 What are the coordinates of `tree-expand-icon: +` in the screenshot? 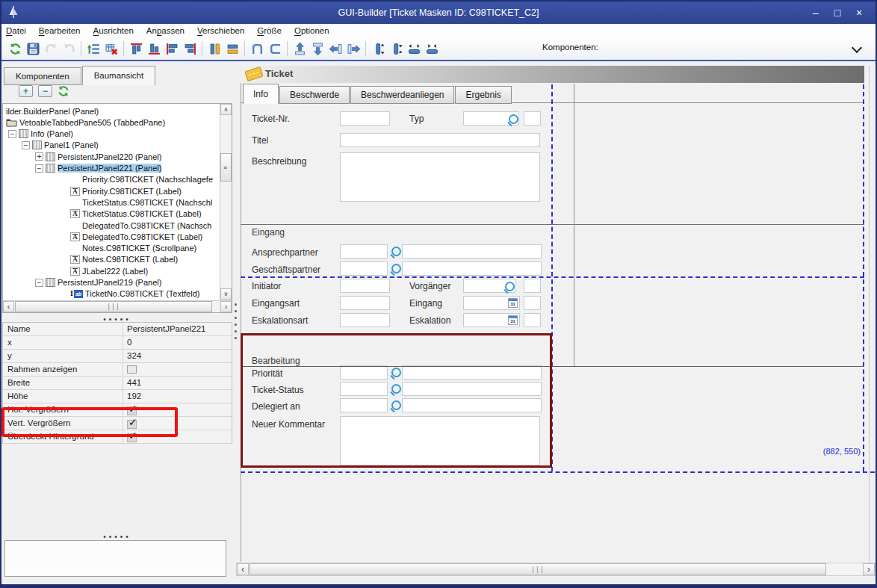 It's located at (39, 157).